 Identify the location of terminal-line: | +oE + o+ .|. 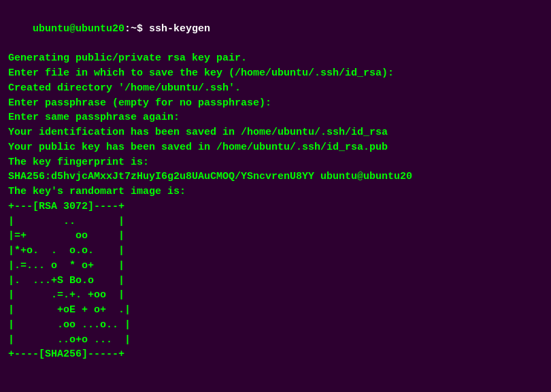
(276, 310).